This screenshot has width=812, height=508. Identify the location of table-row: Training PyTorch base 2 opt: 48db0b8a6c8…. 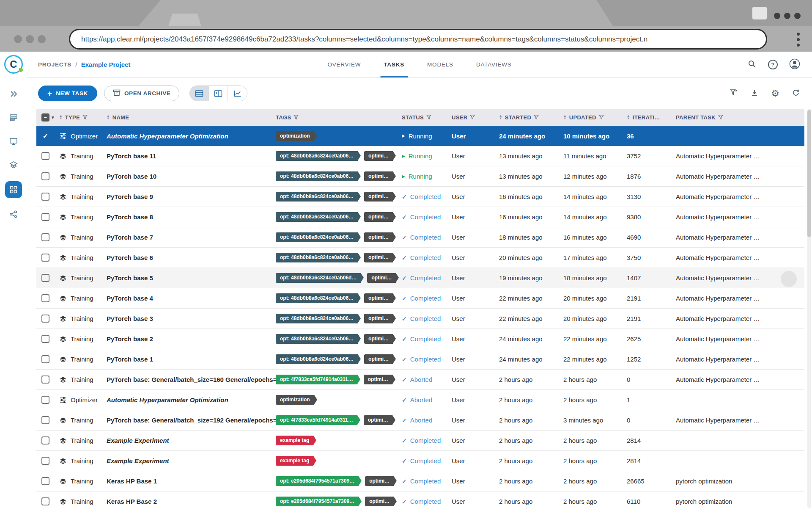
(420, 339).